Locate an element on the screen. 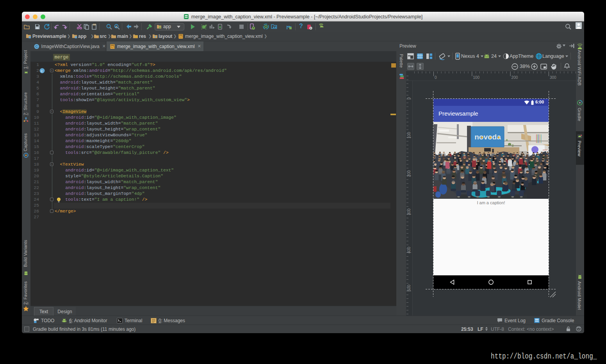 This screenshot has width=606, height=364. svg-text: 100 is located at coordinates (476, 77).